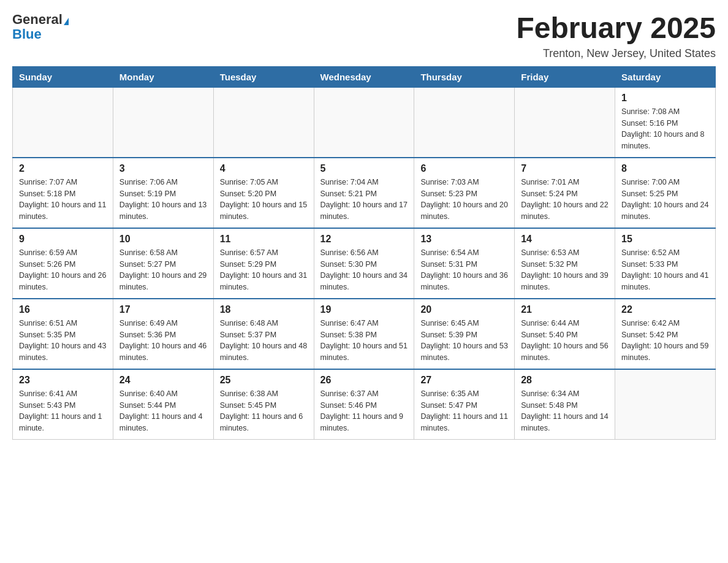 The width and height of the screenshot is (728, 563). What do you see at coordinates (464, 239) in the screenshot?
I see `day-number: 13` at bounding box center [464, 239].